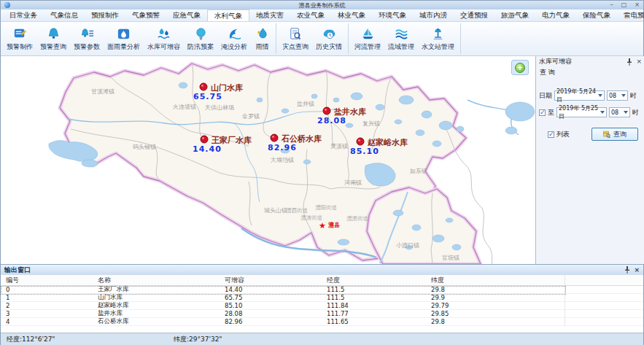  What do you see at coordinates (551, 112) in the screenshot?
I see `to-label: 至` at bounding box center [551, 112].